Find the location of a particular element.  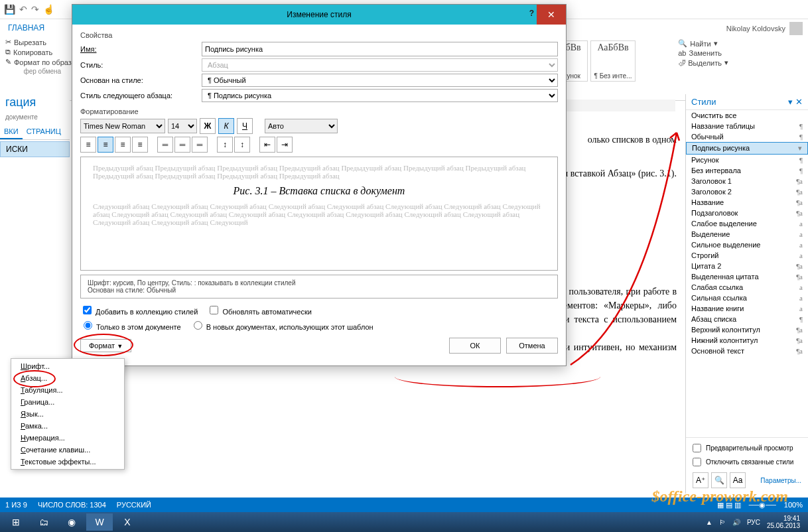

format-menu-item: Рамка... is located at coordinates (68, 426).